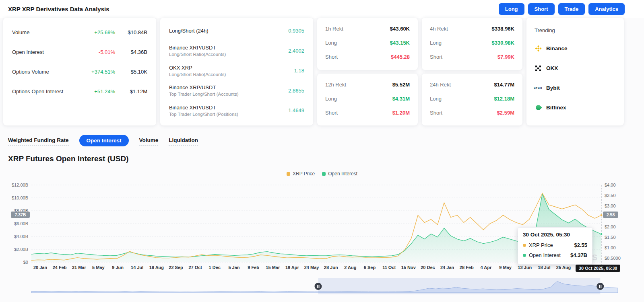  What do you see at coordinates (572, 9) in the screenshot?
I see `trade-button: Trade` at bounding box center [572, 9].